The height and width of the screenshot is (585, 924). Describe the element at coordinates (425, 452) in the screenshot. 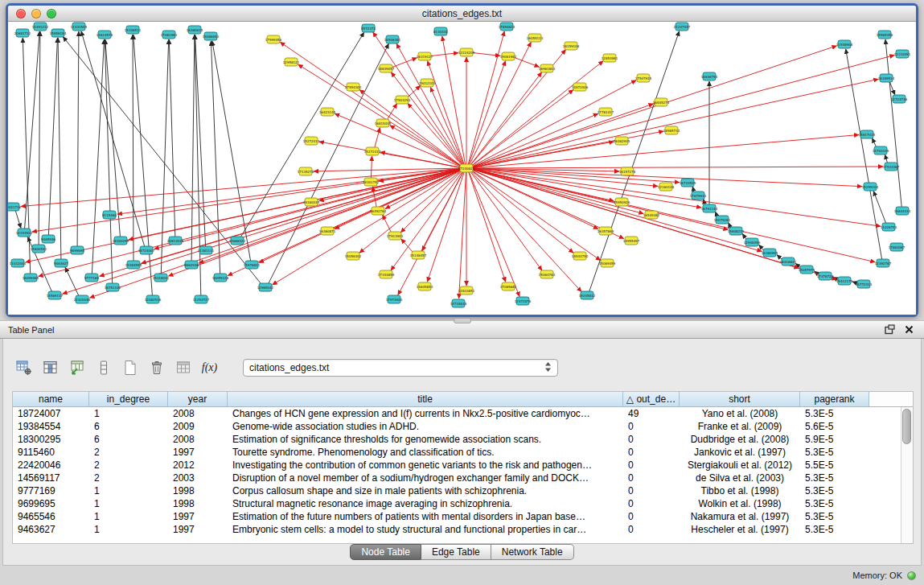

I see `cell-title: Tourette syndrome. Phenomenology and cla…` at that location.